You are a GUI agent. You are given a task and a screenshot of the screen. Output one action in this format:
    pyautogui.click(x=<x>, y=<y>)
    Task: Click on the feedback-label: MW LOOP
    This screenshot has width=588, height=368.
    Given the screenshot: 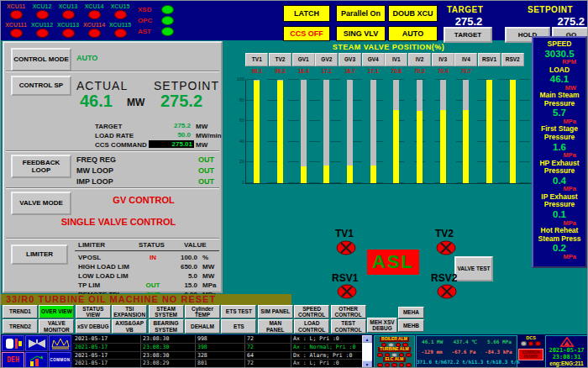 What is the action you would take?
    pyautogui.click(x=95, y=171)
    